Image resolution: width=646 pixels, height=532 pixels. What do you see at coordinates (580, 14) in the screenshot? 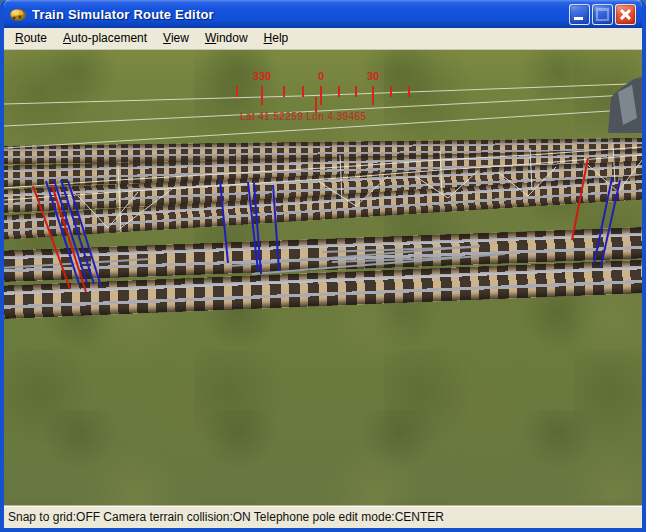
I see `minimize-button` at bounding box center [580, 14].